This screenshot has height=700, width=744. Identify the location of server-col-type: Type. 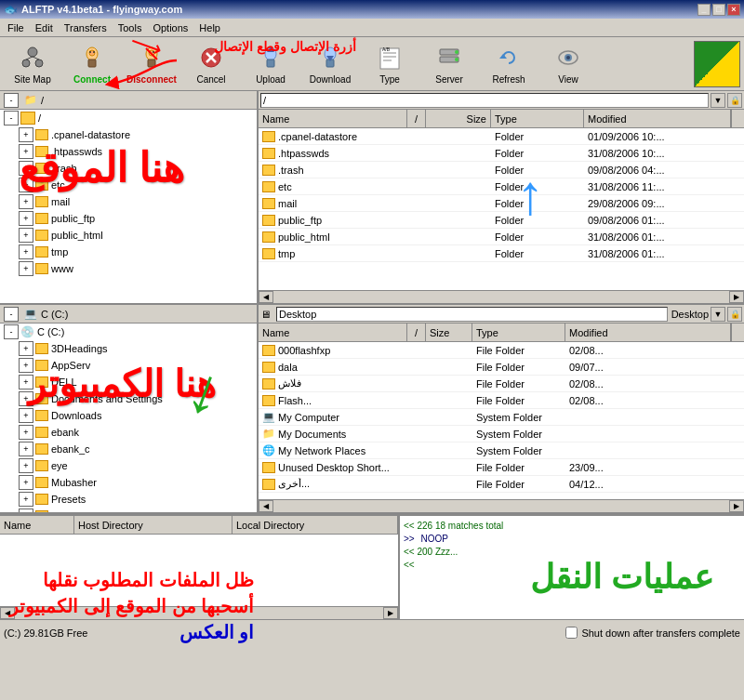
(538, 119).